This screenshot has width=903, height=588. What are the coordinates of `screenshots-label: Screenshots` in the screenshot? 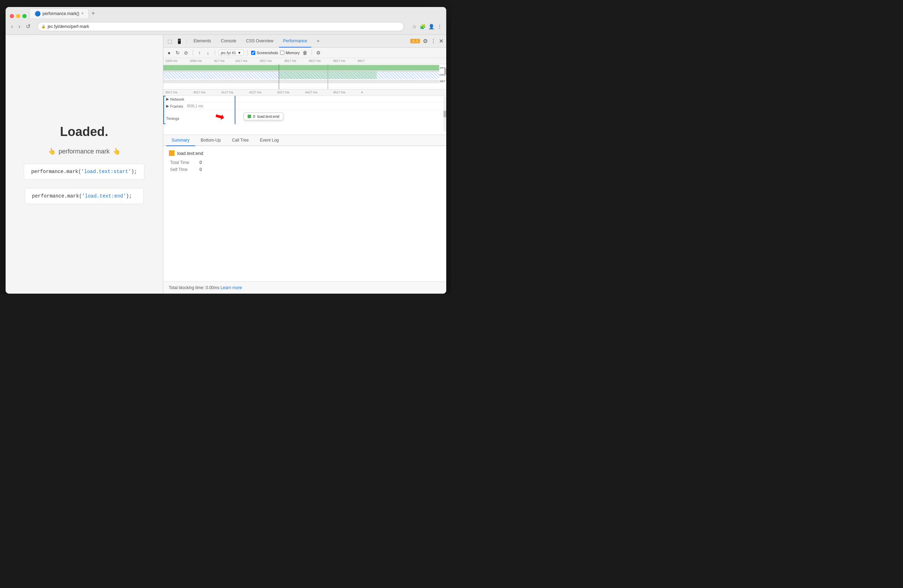 It's located at (267, 53).